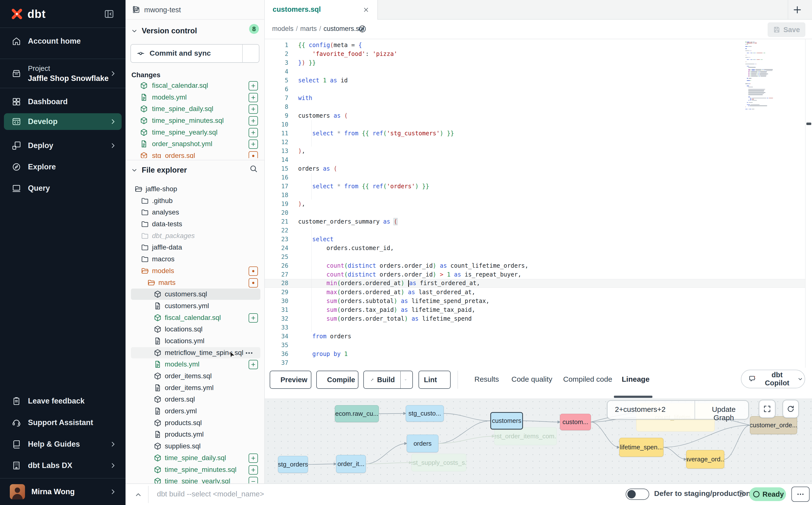 This screenshot has width=812, height=505. I want to click on change-item: order_snapshot.yml, so click(195, 144).